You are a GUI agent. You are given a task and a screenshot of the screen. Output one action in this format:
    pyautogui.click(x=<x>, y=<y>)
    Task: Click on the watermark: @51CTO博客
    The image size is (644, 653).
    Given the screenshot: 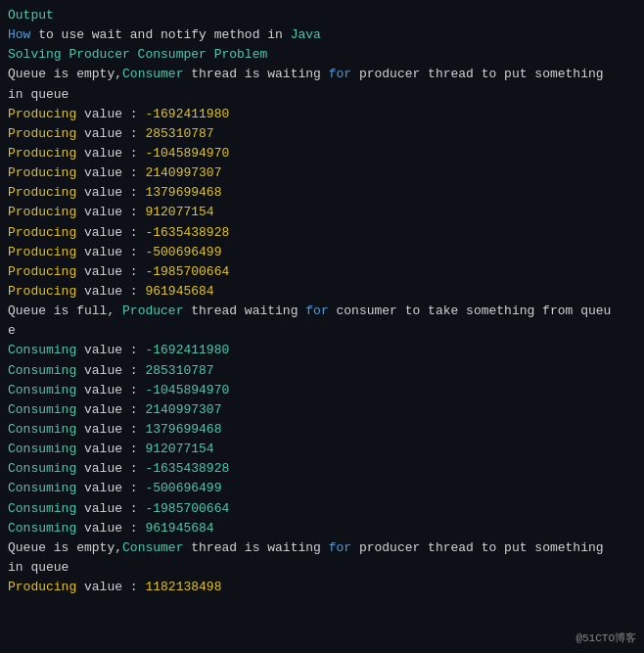 What is the action you would take?
    pyautogui.click(x=606, y=638)
    